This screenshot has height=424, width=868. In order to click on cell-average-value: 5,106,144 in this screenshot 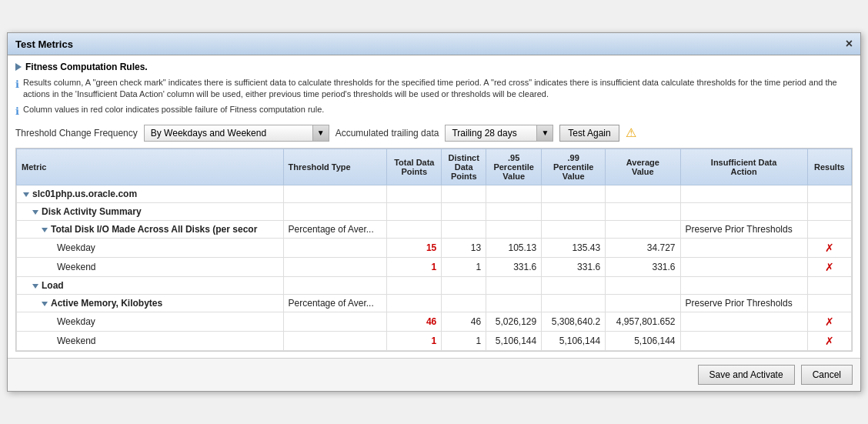, I will do `click(643, 340)`.